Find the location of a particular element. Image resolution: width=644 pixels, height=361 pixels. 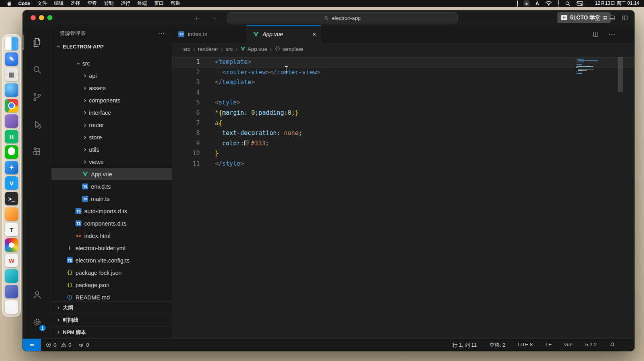

tree-item-main.ts: TSmain.ts is located at coordinates (112, 199).